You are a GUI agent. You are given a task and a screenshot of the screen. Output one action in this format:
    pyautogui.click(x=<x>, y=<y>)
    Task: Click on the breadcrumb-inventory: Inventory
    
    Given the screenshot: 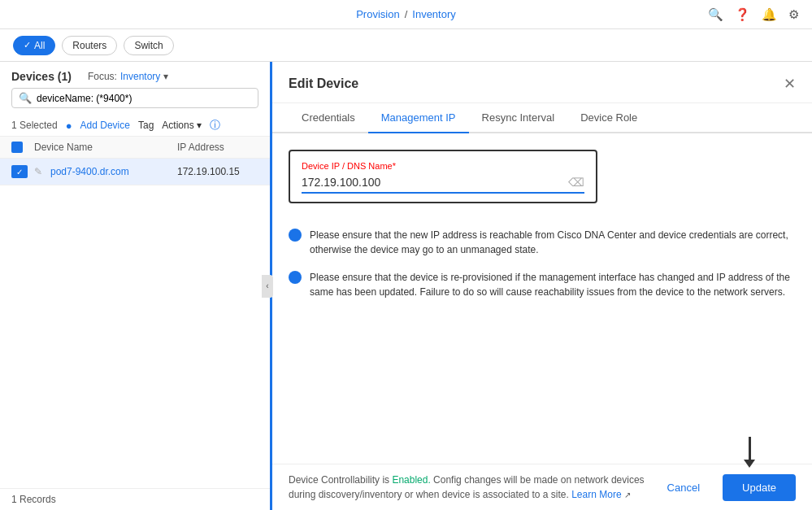 What is the action you would take?
    pyautogui.click(x=434, y=15)
    